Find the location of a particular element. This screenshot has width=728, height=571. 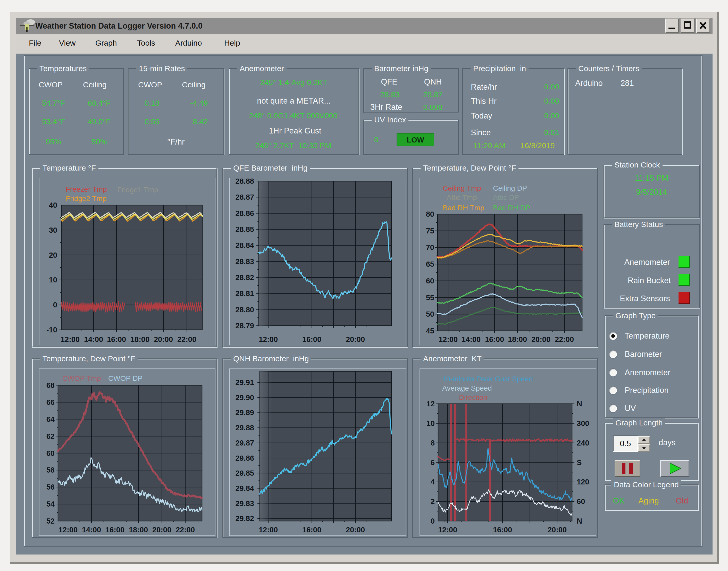

svg-text: Fridge2 Tmp is located at coordinates (86, 199).